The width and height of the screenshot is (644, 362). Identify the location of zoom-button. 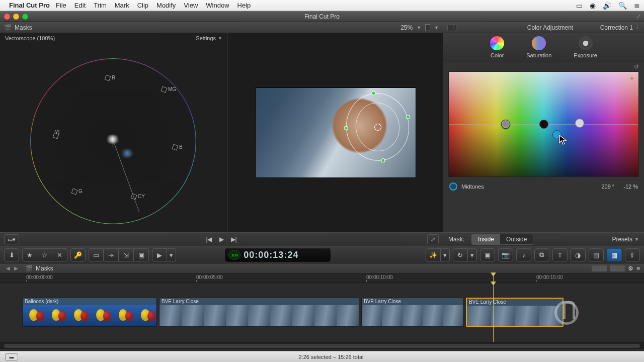
(25, 17).